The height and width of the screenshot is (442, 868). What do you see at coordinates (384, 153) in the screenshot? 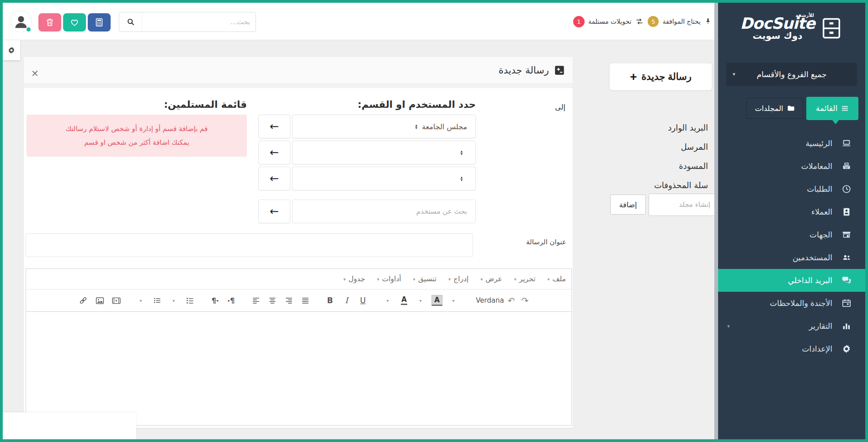
I see `department-select-2: ▴▾` at bounding box center [384, 153].